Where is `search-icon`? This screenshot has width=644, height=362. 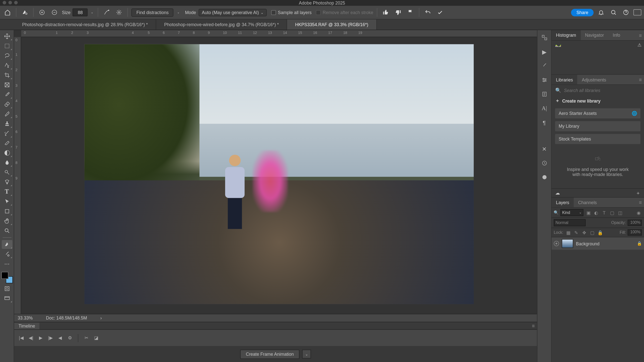
search-icon is located at coordinates (613, 13).